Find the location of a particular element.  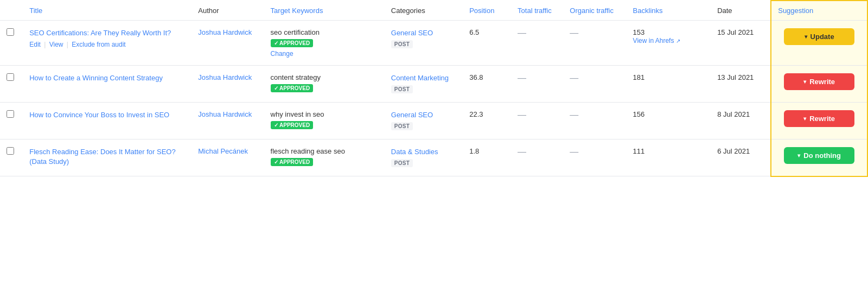

date-value: 8 Jul 2021 is located at coordinates (733, 114).